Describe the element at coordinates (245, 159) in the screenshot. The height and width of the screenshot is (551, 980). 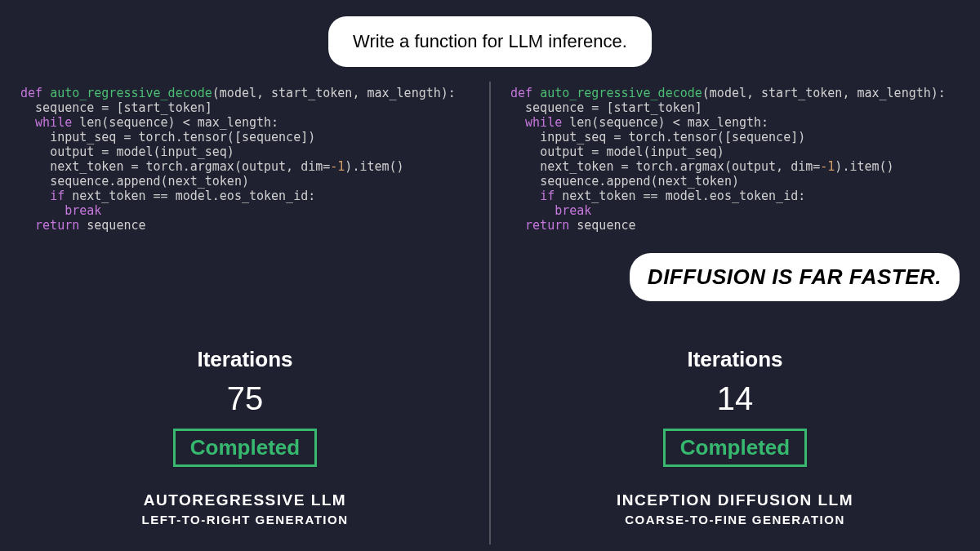
I see `left-code-block: def auto_regressive_decode(model, start_…` at that location.